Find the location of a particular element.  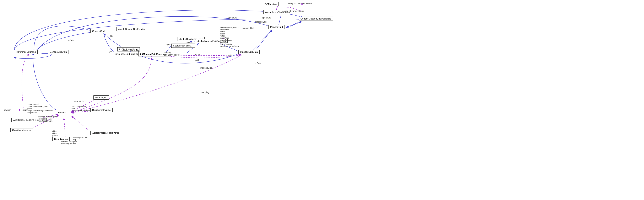

node-GenericGridData: GenericGridData is located at coordinates (58, 52).